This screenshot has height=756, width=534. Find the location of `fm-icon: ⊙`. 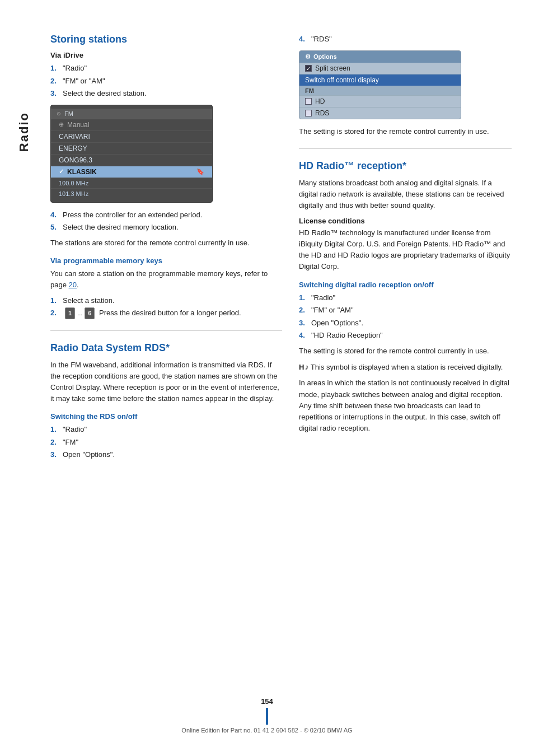

fm-icon: ⊙ is located at coordinates (59, 114).